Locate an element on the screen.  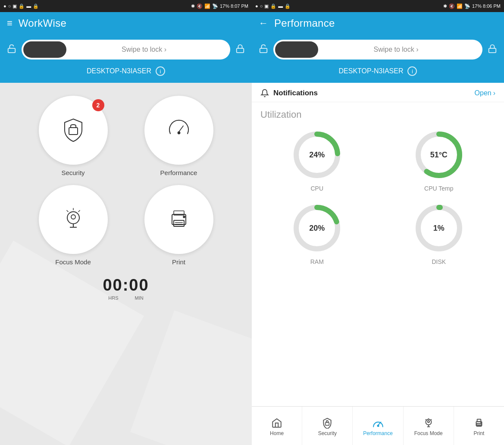
focus-mode-label: Focus Mode is located at coordinates (73, 262).